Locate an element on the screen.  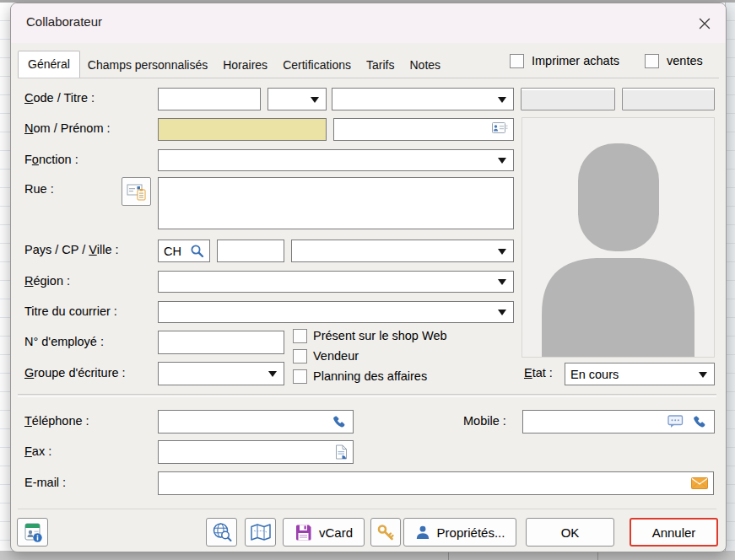
num-employe-label: N° d'employé : is located at coordinates (64, 342).